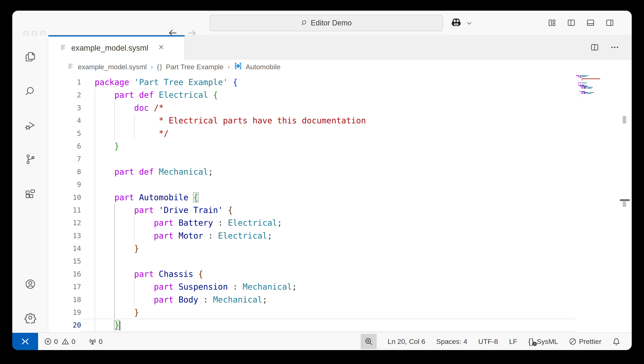 The height and width of the screenshot is (364, 644). What do you see at coordinates (30, 284) in the screenshot?
I see `account-icon` at bounding box center [30, 284].